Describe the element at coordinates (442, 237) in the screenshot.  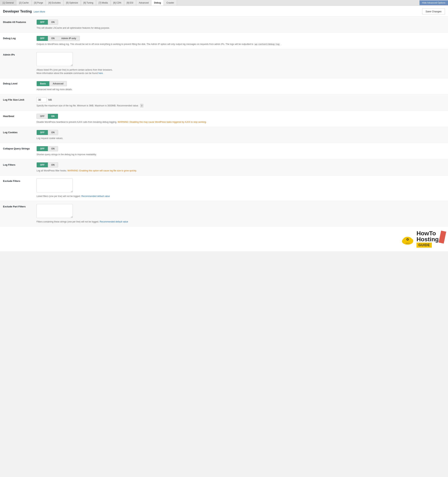
I see `logo-slash` at that location.